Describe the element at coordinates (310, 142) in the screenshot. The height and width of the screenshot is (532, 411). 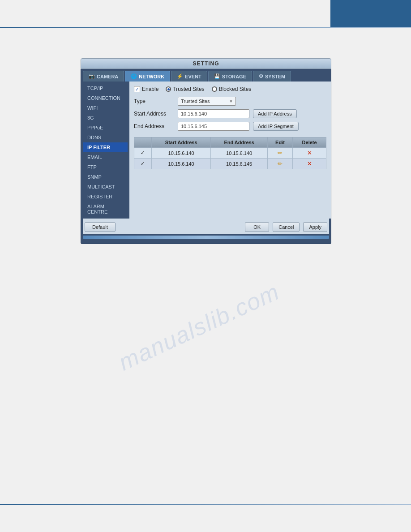
I see `table-col-delete: Delete` at that location.